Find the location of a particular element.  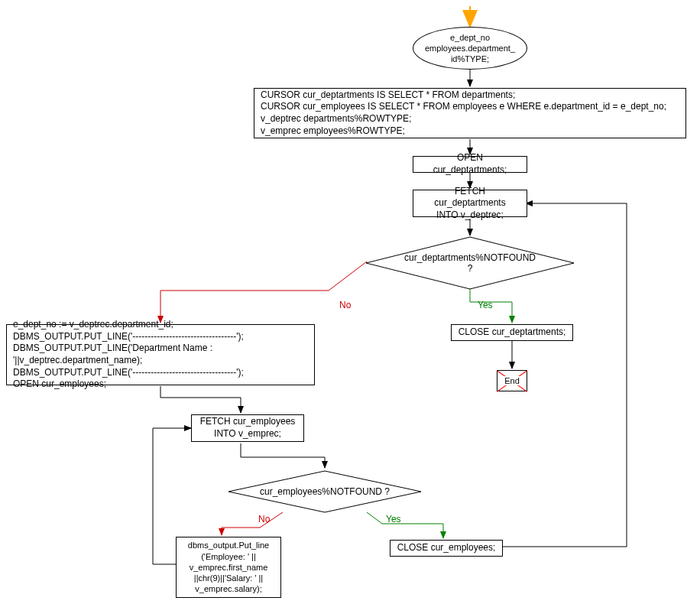

close-dept-text: CLOSE cur_deptartments; is located at coordinates (512, 333).